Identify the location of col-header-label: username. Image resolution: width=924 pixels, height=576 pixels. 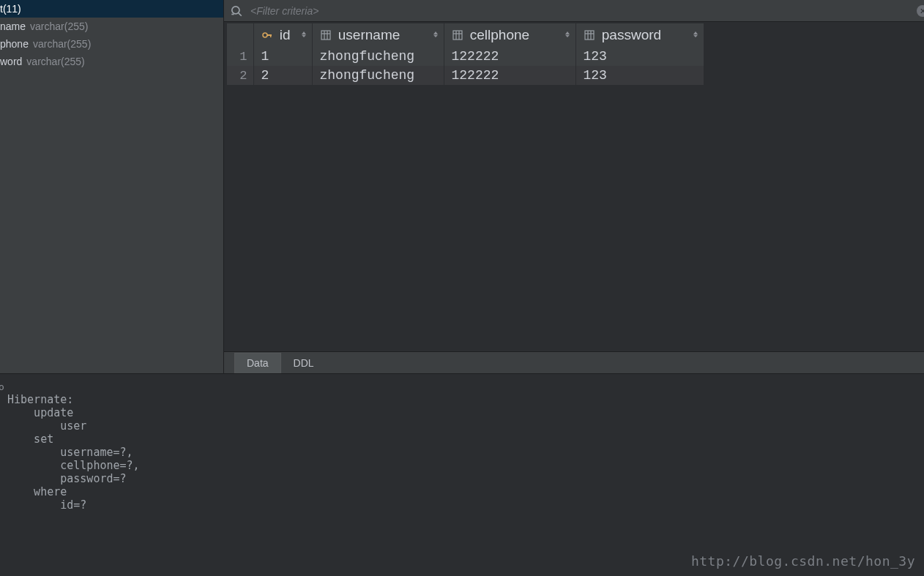
(369, 35).